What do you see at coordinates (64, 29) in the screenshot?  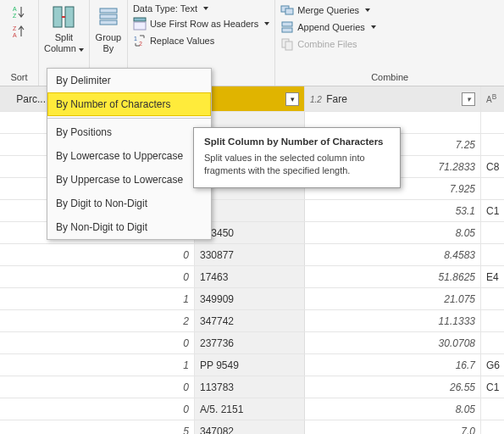 I see `split-column-button: SplitColumn` at bounding box center [64, 29].